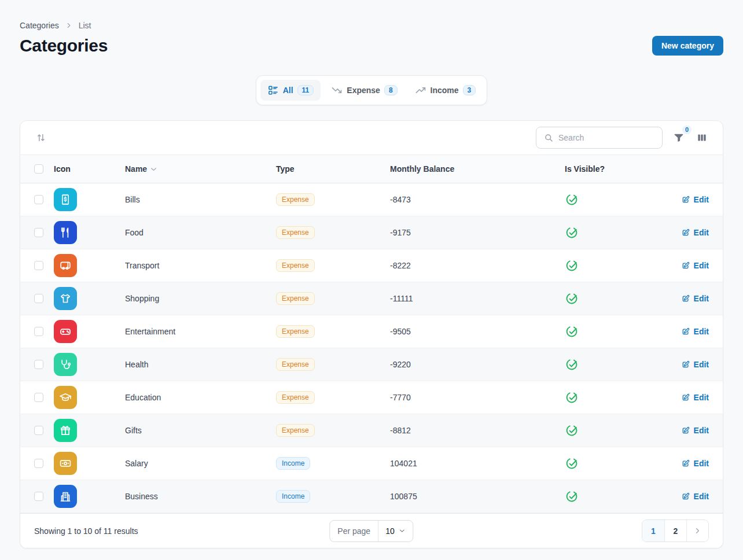 Image resolution: width=743 pixels, height=560 pixels. I want to click on trending-up-icon, so click(421, 90).